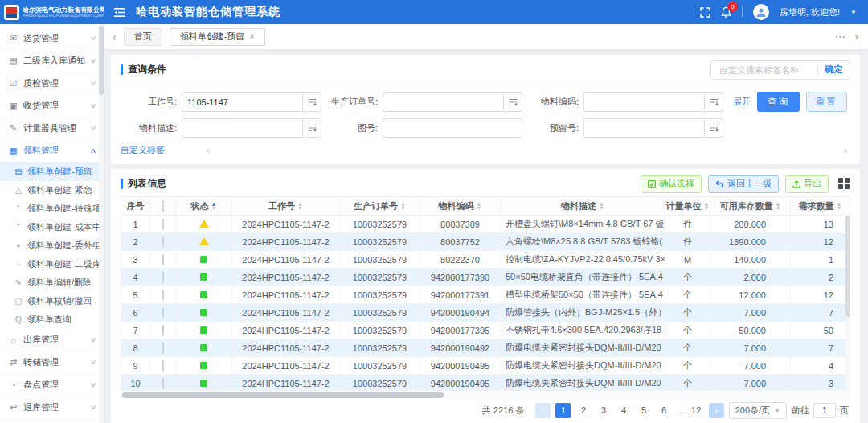 The width and height of the screenshot is (868, 423). Describe the element at coordinates (841, 37) in the screenshot. I see `tab-more-icon: ⋯` at that location.